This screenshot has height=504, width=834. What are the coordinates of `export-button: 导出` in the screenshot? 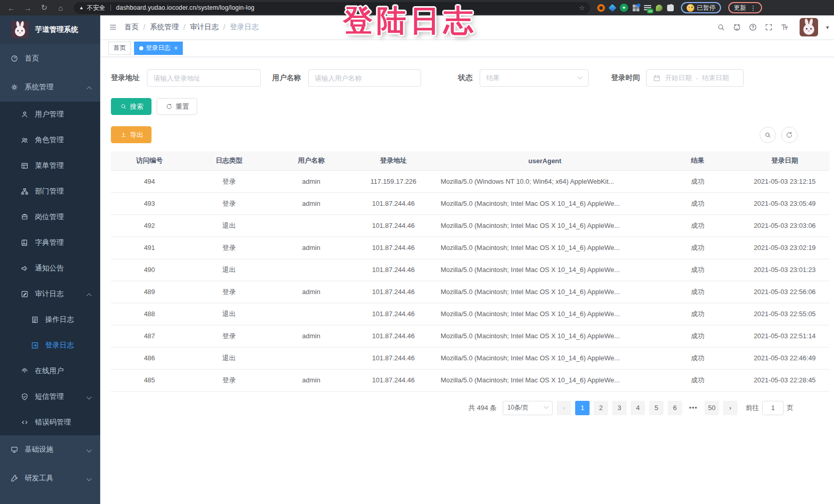 It's located at (131, 134).